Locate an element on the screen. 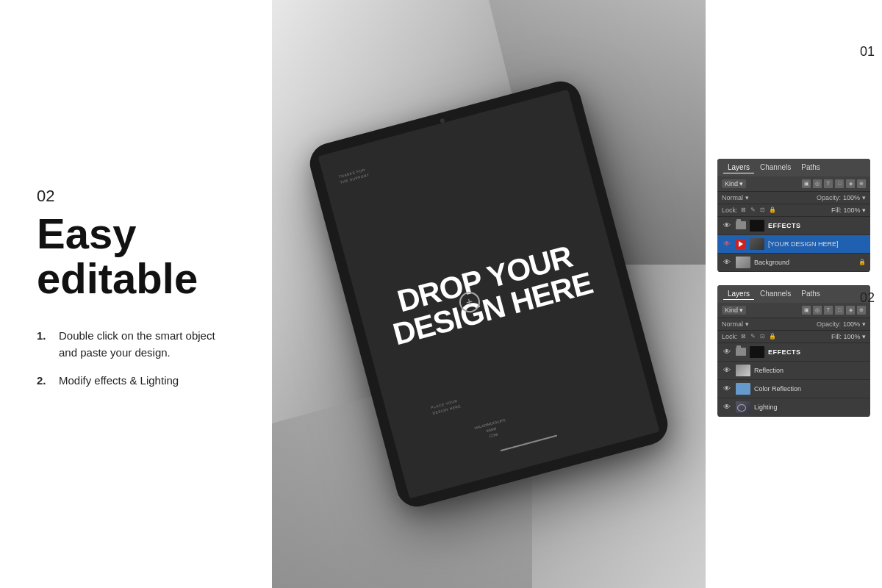  tab-layers-2: Layers is located at coordinates (739, 294).